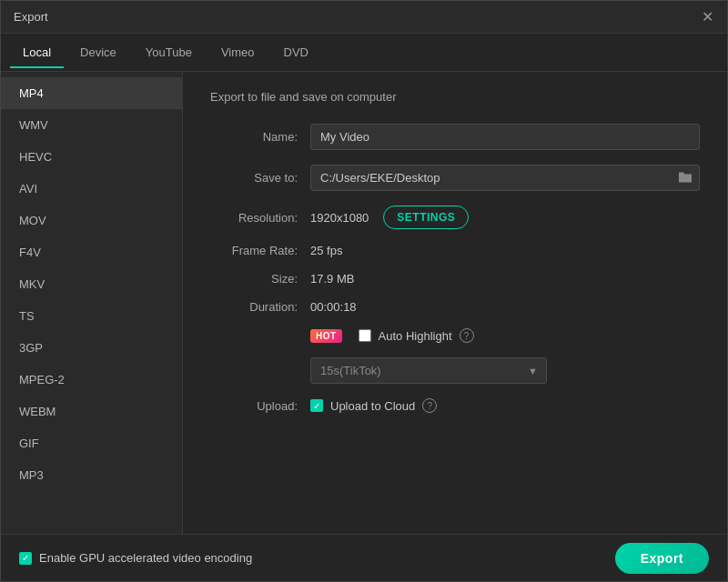 The width and height of the screenshot is (728, 582). I want to click on save-label: Save to:, so click(260, 178).